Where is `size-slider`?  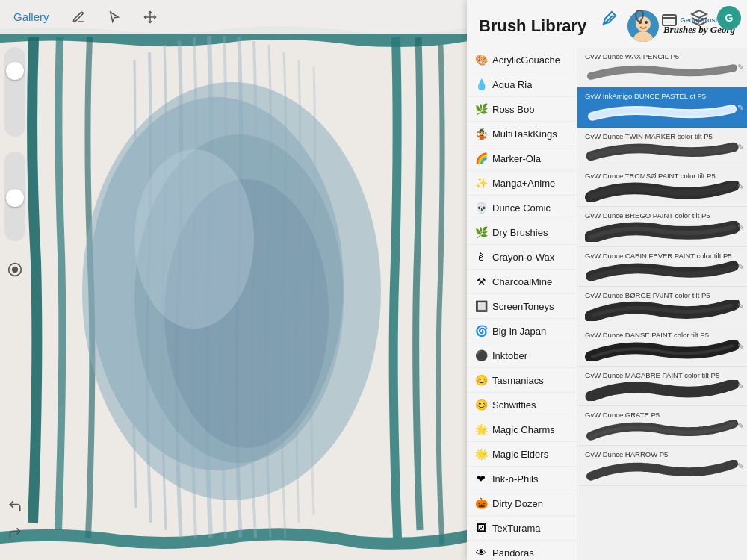 size-slider is located at coordinates (15, 196).